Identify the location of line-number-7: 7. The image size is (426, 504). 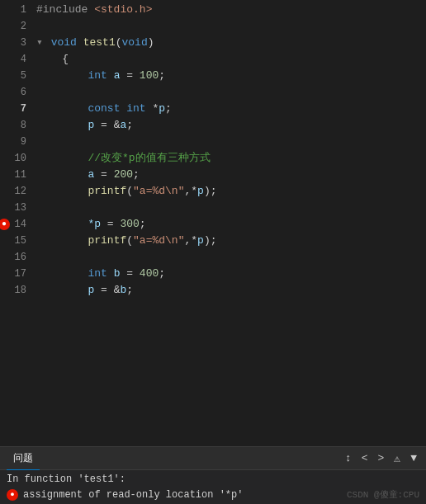
(13, 109).